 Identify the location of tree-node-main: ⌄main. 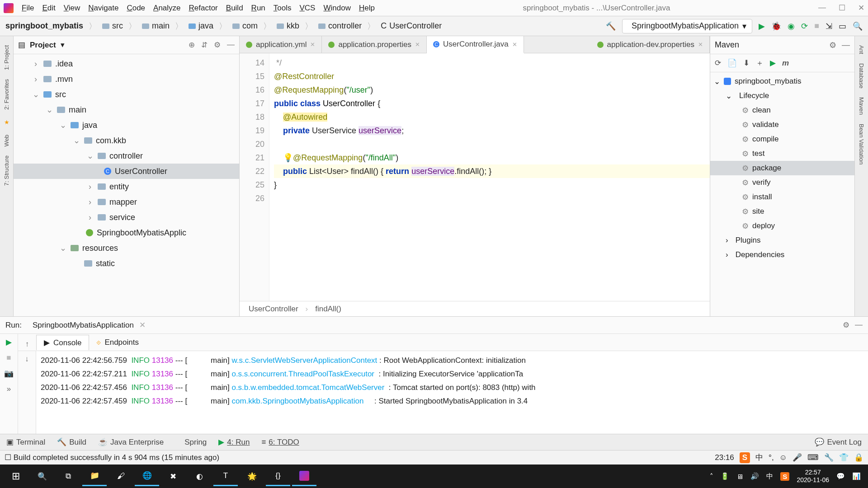
(127, 110).